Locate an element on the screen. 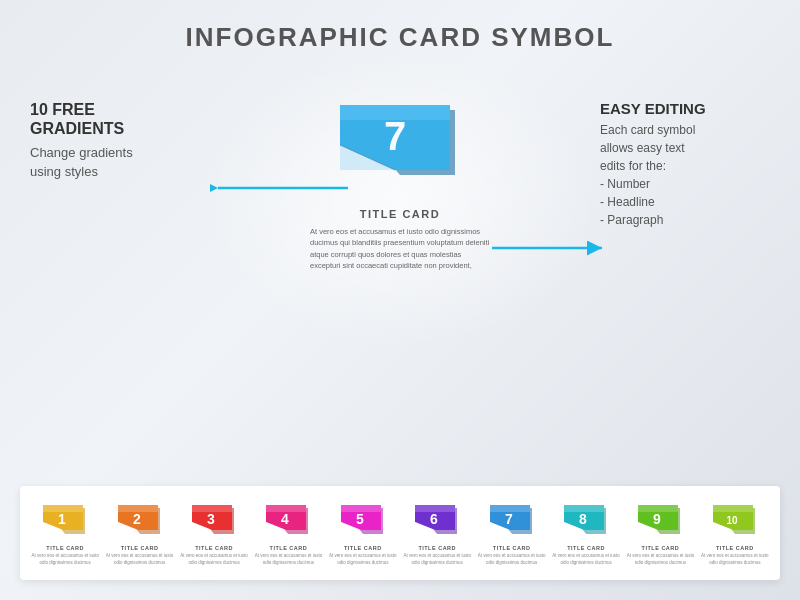  card-item-title-2: TITLE CARD is located at coordinates (140, 548).